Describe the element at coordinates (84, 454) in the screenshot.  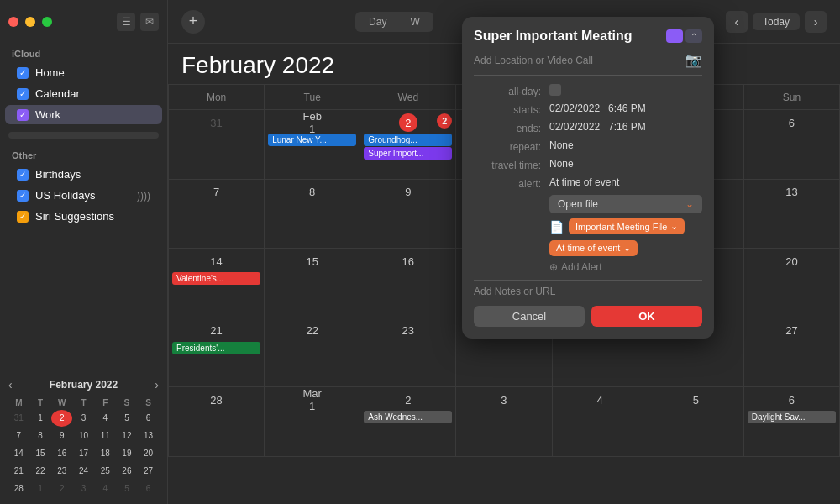
I see `mini-cal-day: 17` at that location.